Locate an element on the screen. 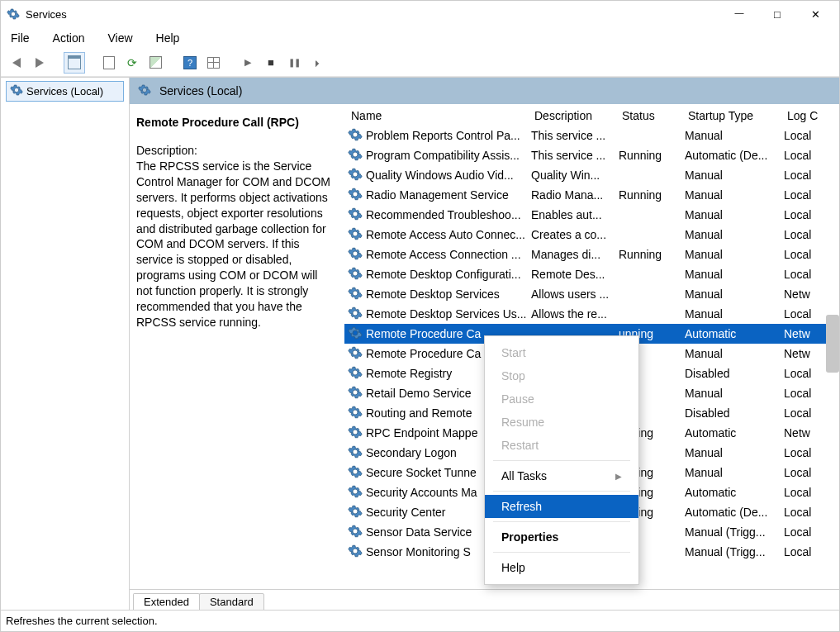 This screenshot has width=840, height=632. menu-action: Action is located at coordinates (69, 38).